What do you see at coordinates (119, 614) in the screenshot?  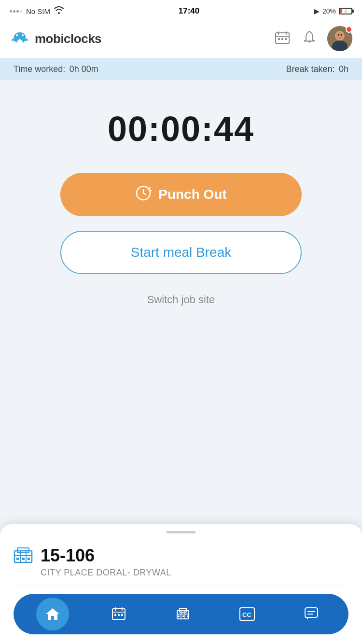 I see `nav-schedule-button` at bounding box center [119, 614].